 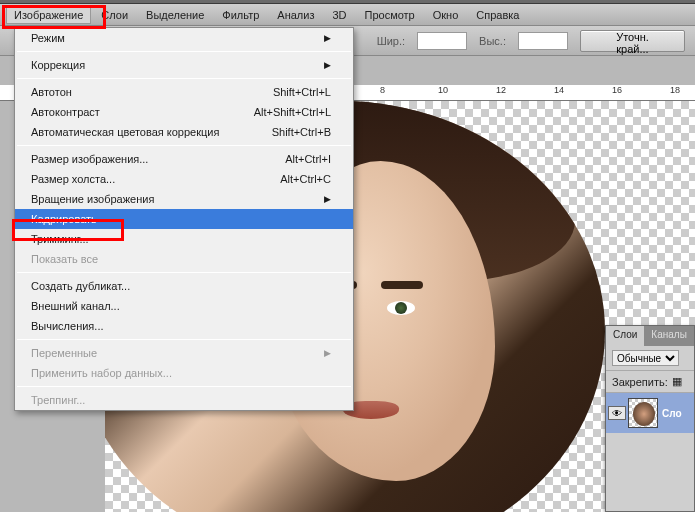 I want to click on menu-view: Просмотр, so click(x=390, y=15).